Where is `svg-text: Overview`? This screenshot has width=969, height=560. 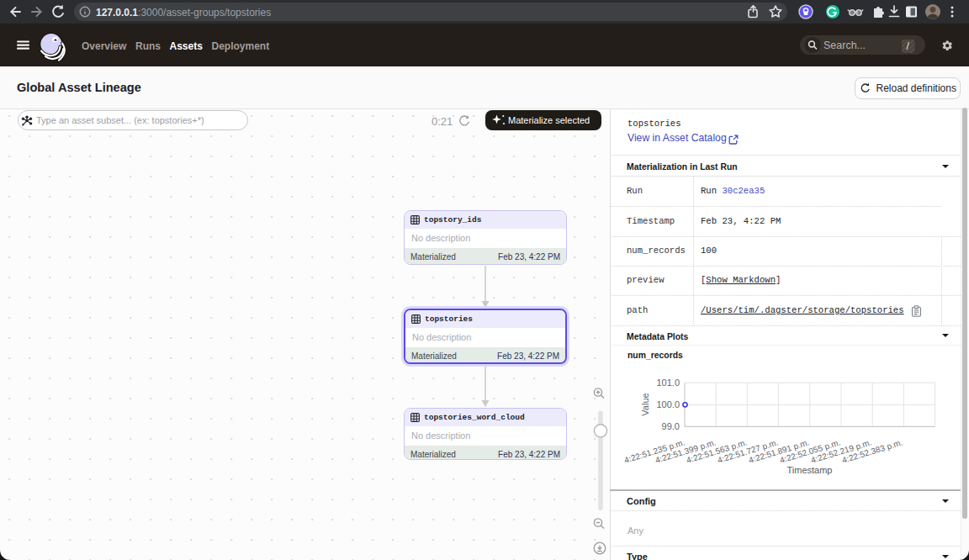
svg-text: Overview is located at coordinates (104, 46).